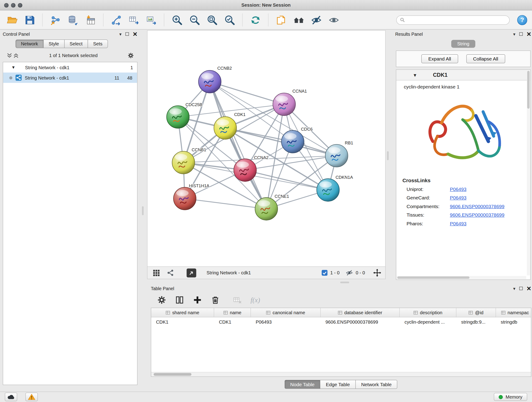 The image size is (532, 402). What do you see at coordinates (185, 199) in the screenshot?
I see `network-node-HIST1H1A` at bounding box center [185, 199].